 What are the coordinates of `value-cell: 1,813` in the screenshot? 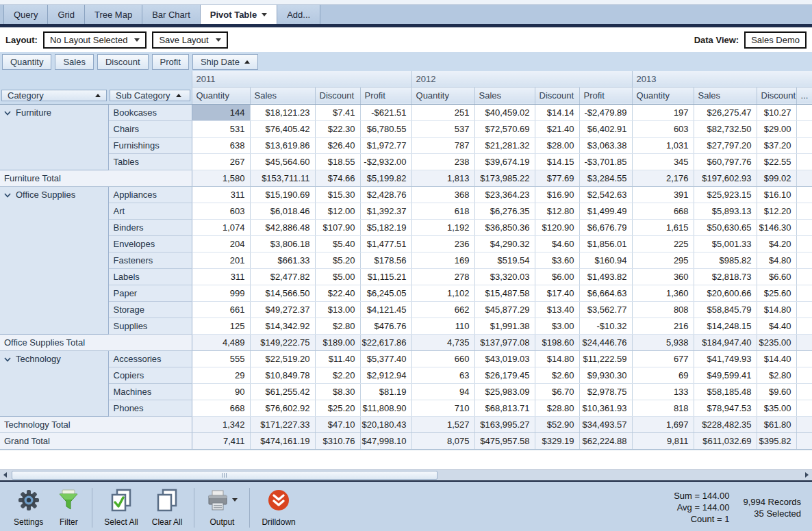 It's located at (443, 178).